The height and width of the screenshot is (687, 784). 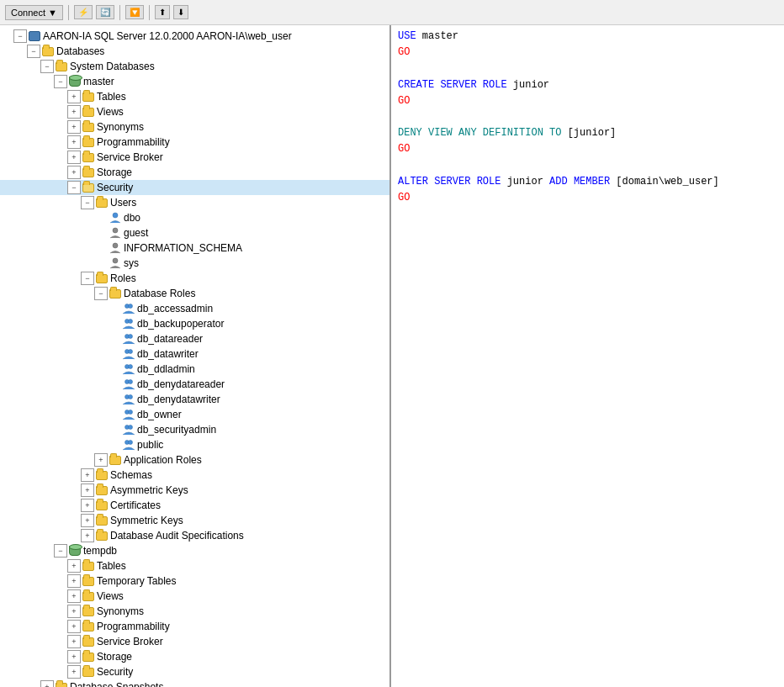 I want to click on tree-role-denydatareader: db_denydatareader, so click(x=195, y=384).